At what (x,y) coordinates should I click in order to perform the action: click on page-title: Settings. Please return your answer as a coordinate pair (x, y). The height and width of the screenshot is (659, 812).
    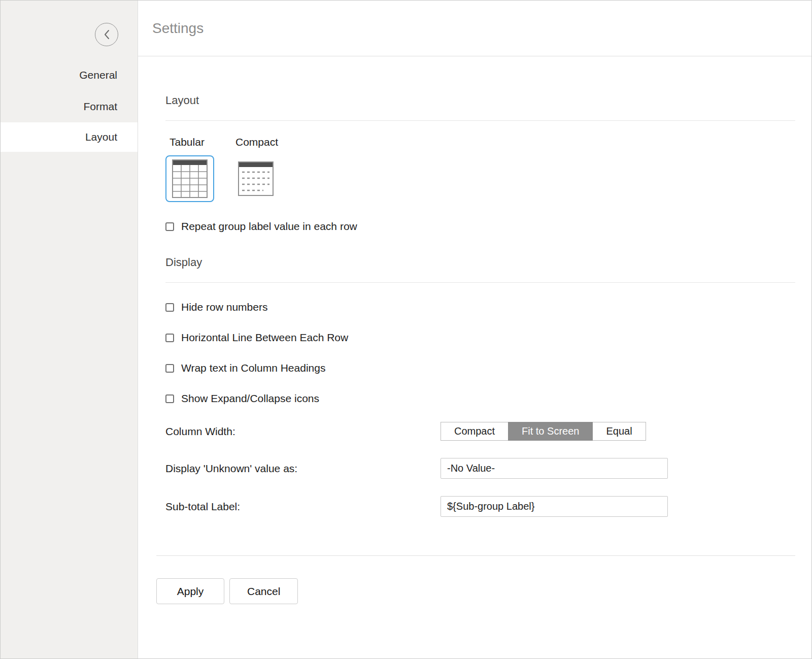
    Looking at the image, I should click on (178, 28).